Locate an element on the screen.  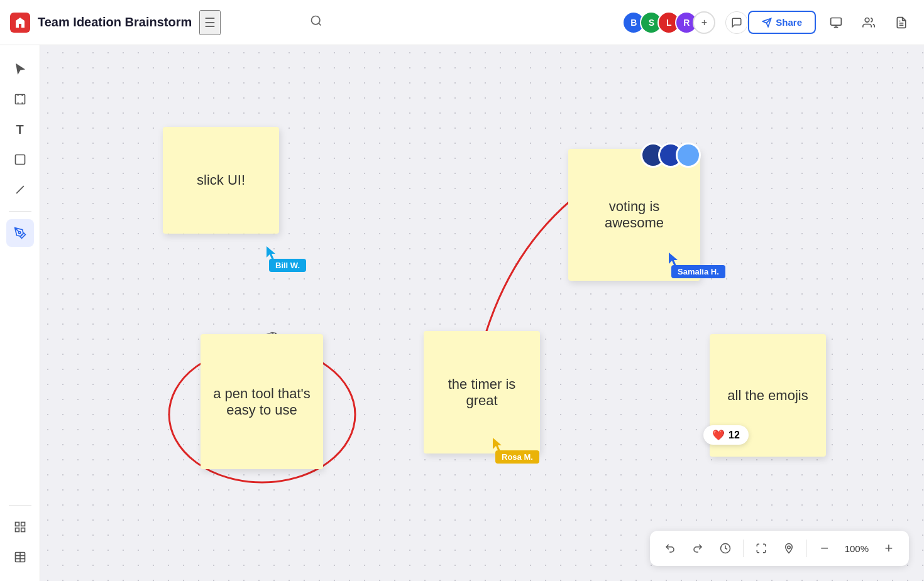
table-tool is located at coordinates (20, 557).